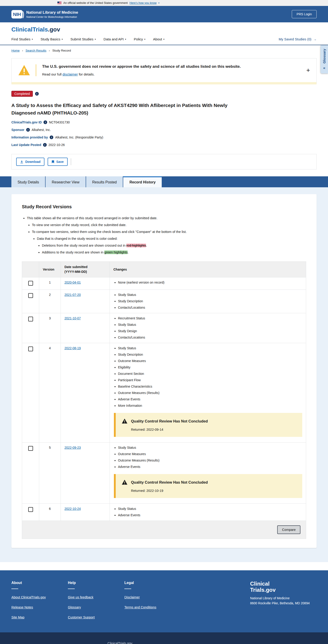 This screenshot has height=644, width=328. What do you see at coordinates (105, 182) in the screenshot?
I see `tab-results-posted: Results Posted` at bounding box center [105, 182].